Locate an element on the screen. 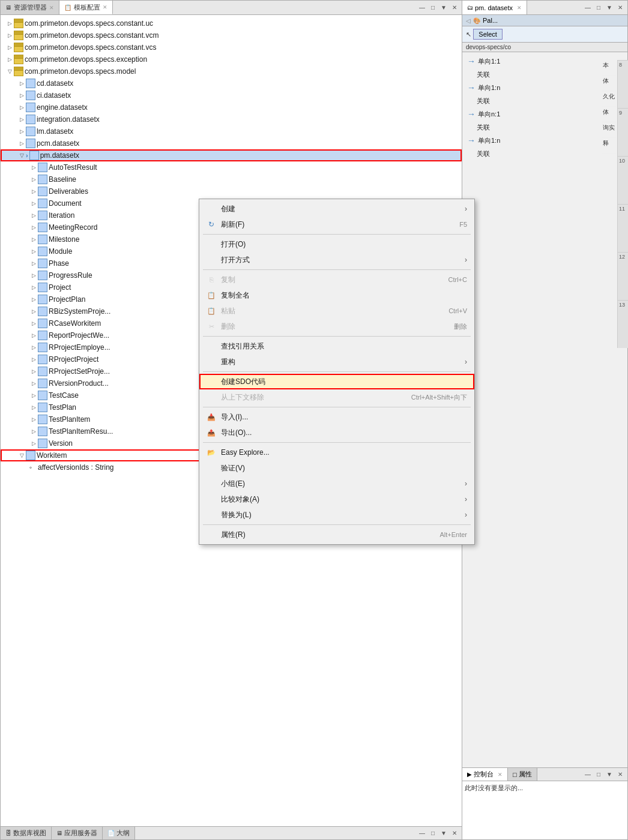 The height and width of the screenshot is (840, 628). select-button: Select is located at coordinates (488, 34).